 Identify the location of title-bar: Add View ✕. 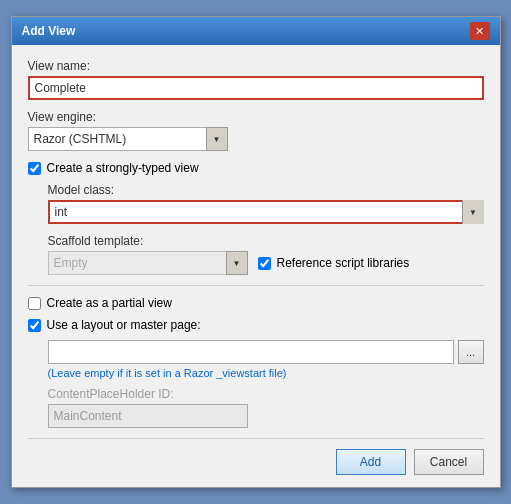
(256, 31).